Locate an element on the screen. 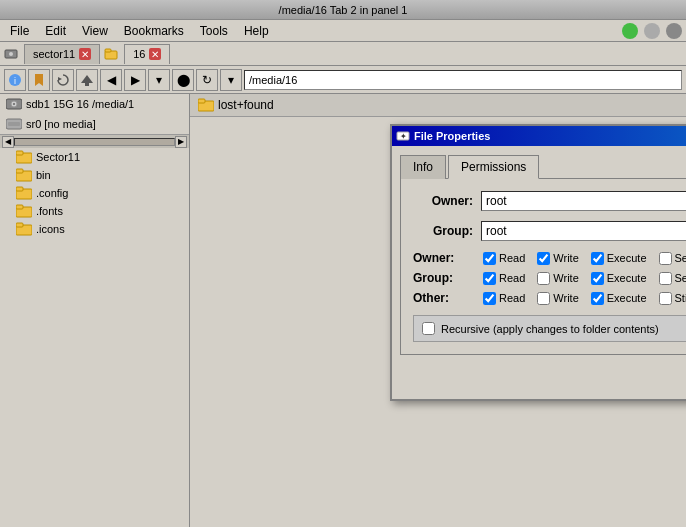 This screenshot has height=527, width=686. sidebar-drive-sr0-label: sr0 [no media] is located at coordinates (61, 124).